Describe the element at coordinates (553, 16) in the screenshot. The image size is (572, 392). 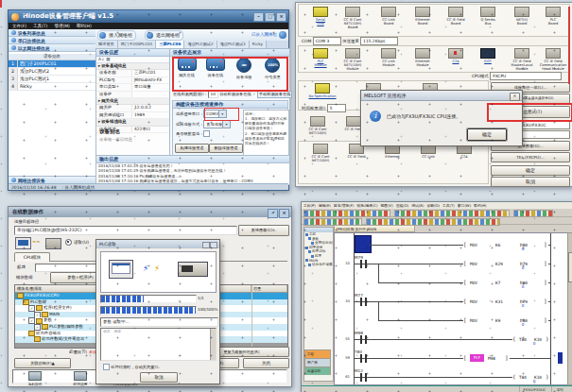
I see `module-item: PLC Board` at that location.